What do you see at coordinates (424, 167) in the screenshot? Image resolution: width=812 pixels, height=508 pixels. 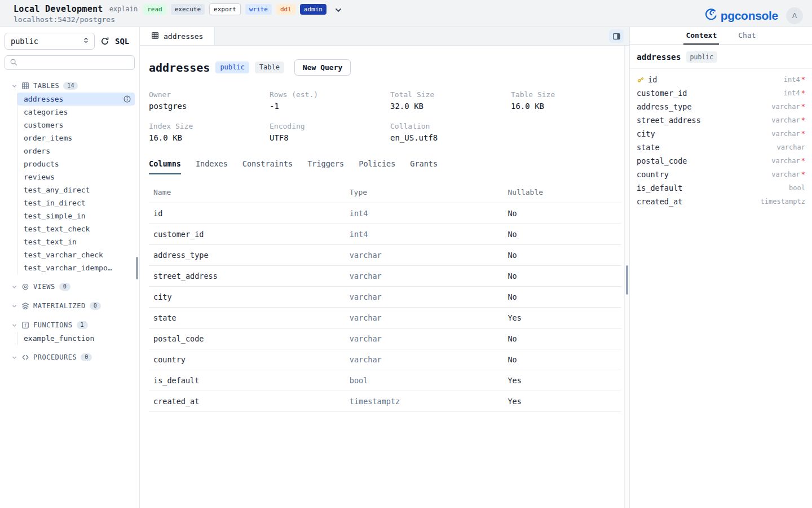 I see `tab-grants: Grants` at bounding box center [424, 167].